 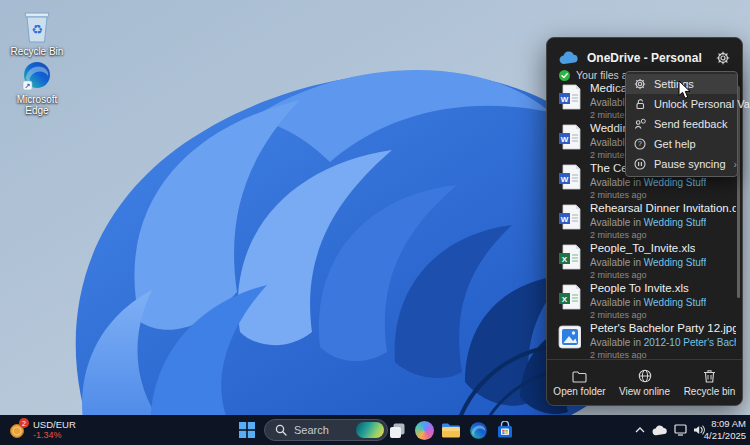 I want to click on help-icon: ?, so click(x=640, y=144).